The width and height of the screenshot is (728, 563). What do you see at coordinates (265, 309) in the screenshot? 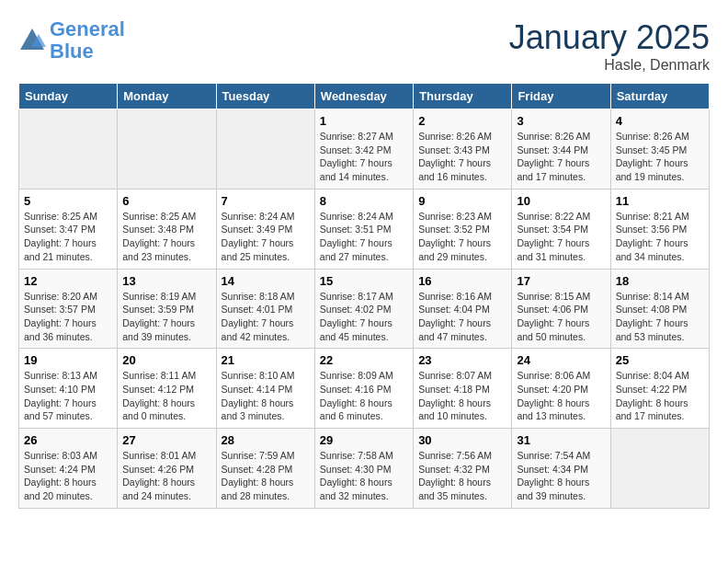
I see `calendar-cell: 14Sunrise: 8:18 AMSunset: 4:01 PMDayligh…` at bounding box center [265, 309].